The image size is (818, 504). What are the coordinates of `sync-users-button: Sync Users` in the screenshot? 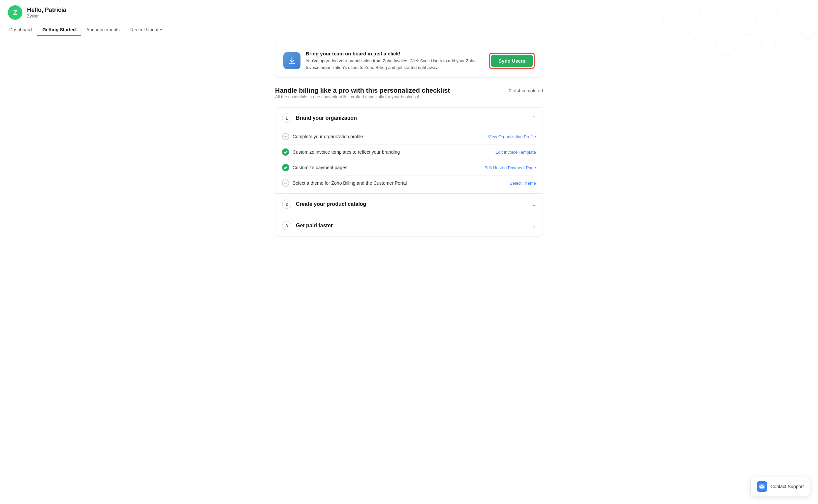 It's located at (512, 61).